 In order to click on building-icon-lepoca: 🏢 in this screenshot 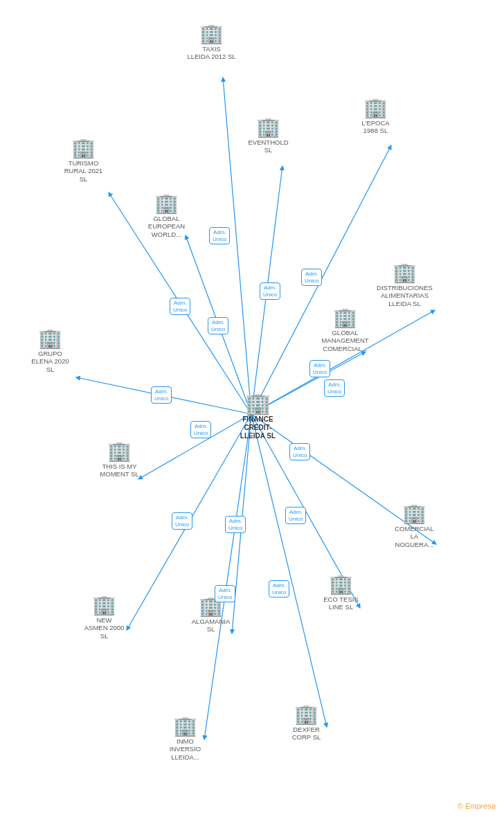, I will do `click(375, 108)`.